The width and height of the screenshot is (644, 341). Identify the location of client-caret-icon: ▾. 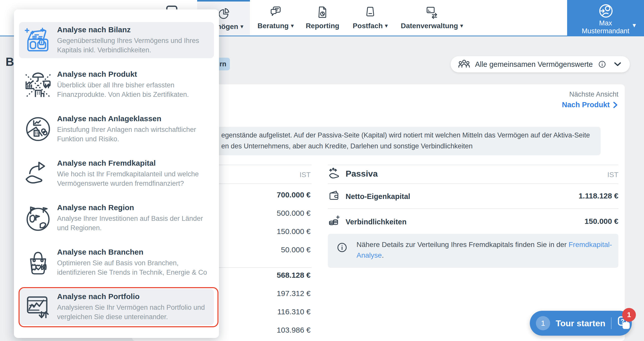
(634, 25).